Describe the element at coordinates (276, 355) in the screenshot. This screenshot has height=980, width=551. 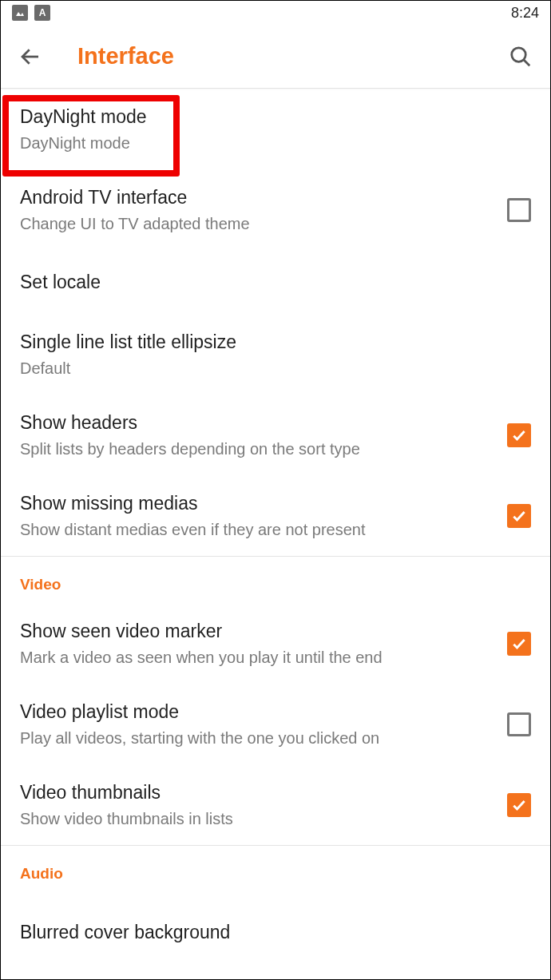
I see `setting-ellipsize: Single line list title ellipsize Default` at that location.